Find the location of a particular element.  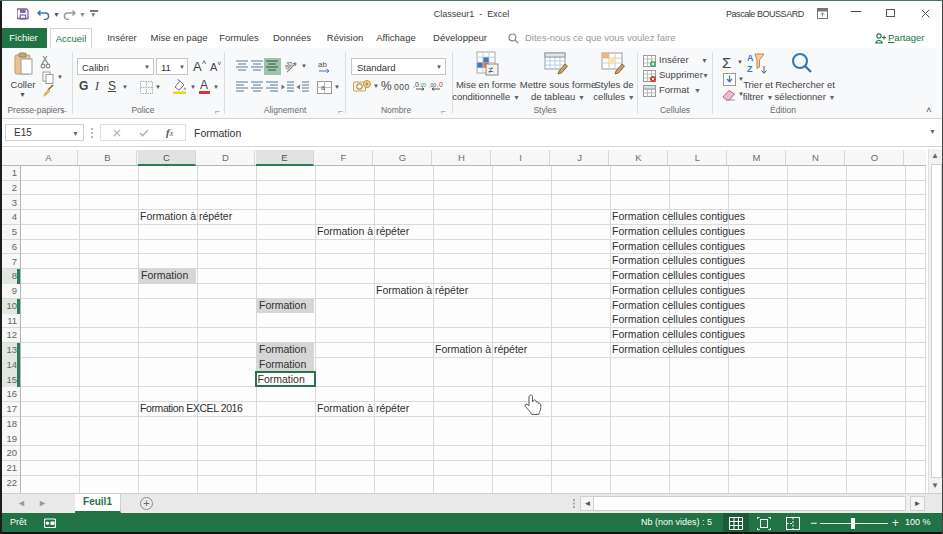

svg-text: .0 is located at coordinates (440, 84).